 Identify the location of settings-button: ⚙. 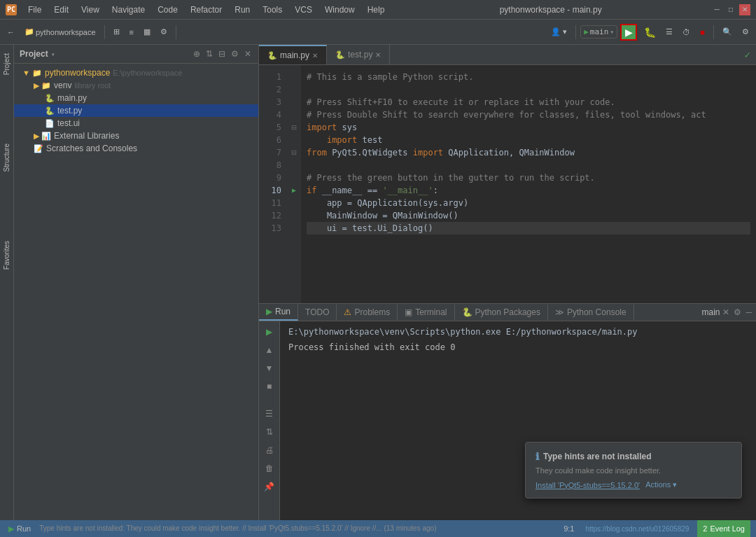
(746, 32).